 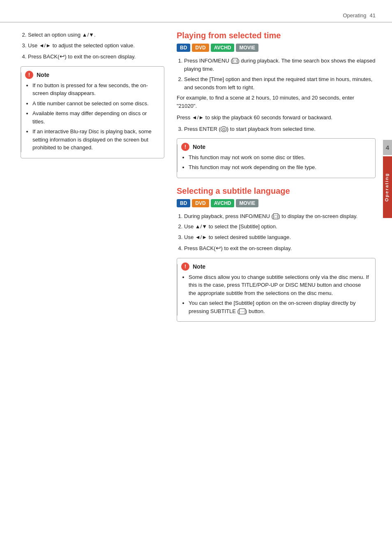 What do you see at coordinates (276, 104) in the screenshot?
I see `section-playing-time: Playing from selected time BD DVD AVCHD …` at bounding box center [276, 104].